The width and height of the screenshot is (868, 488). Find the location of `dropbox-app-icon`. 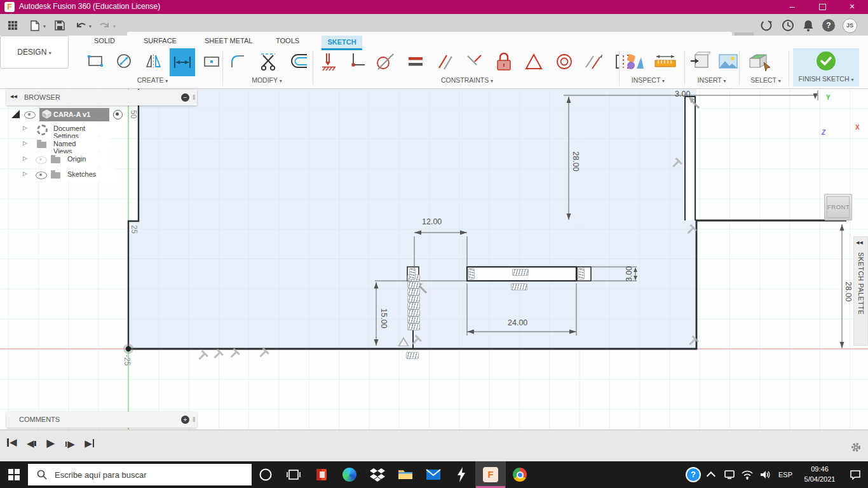

dropbox-app-icon is located at coordinates (377, 475).